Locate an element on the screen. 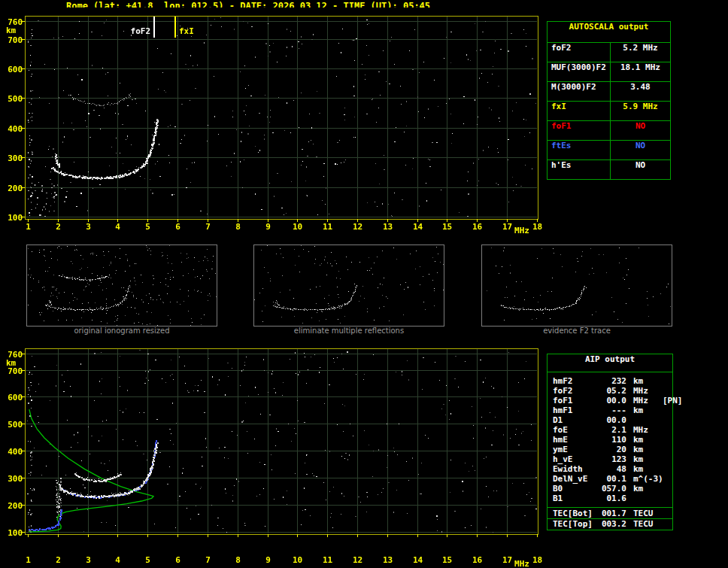 This screenshot has width=728, height=568. autoscala-row-fxI: fxI5.9 MHz is located at coordinates (609, 111).